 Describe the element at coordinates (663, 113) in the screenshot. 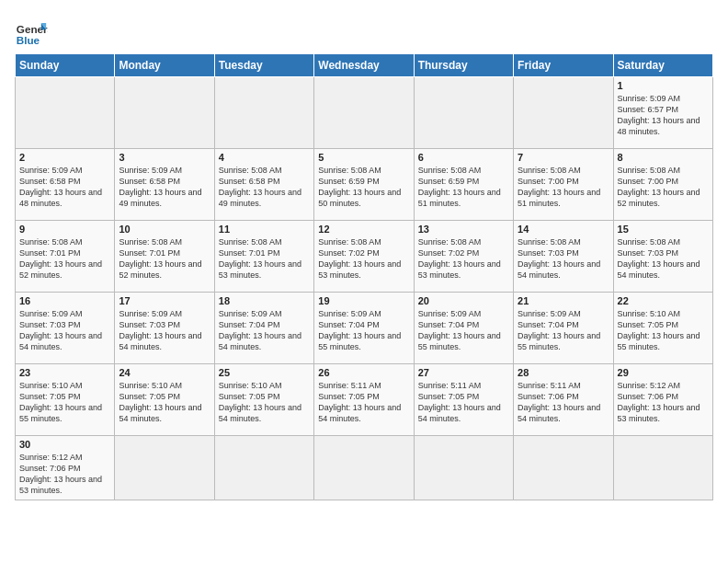

I see `calendar-cell: 1Sunrise: 5:09 AM Sunset: 6:57 PM Daylig…` at that location.